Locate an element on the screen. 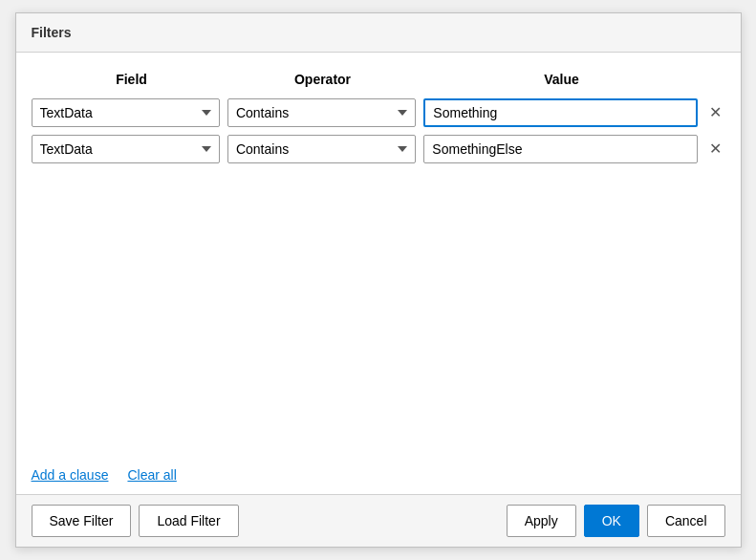 The height and width of the screenshot is (560, 756). clear-all-button: Clear all is located at coordinates (151, 475).